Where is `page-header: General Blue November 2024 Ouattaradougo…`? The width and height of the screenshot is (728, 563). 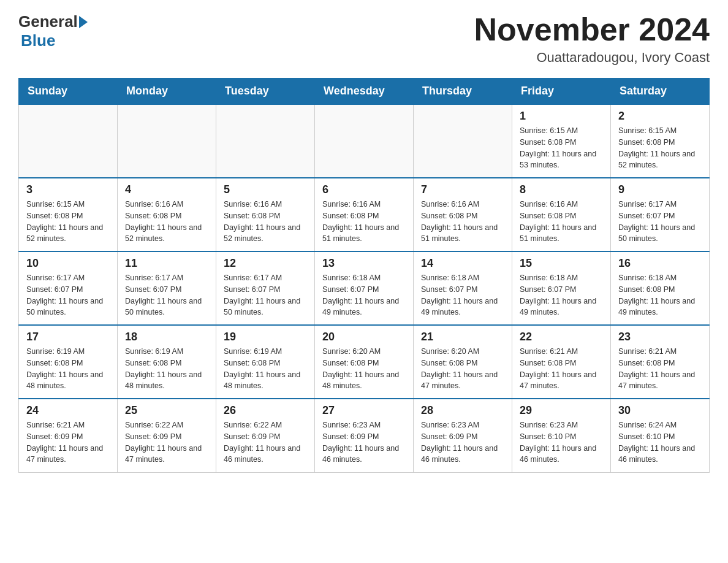
page-header: General Blue November 2024 Ouattaradougo… is located at coordinates (364, 39).